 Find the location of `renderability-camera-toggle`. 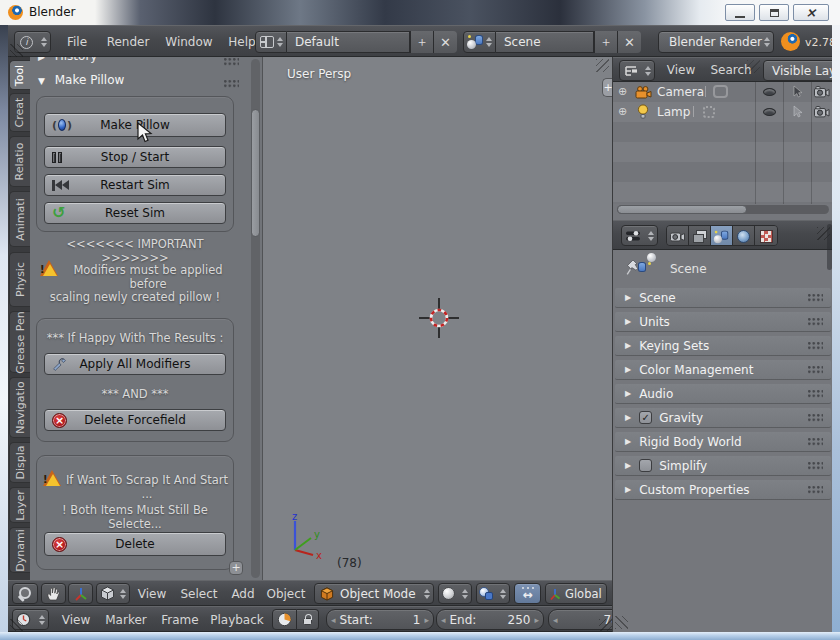

renderability-camera-toggle is located at coordinates (822, 112).